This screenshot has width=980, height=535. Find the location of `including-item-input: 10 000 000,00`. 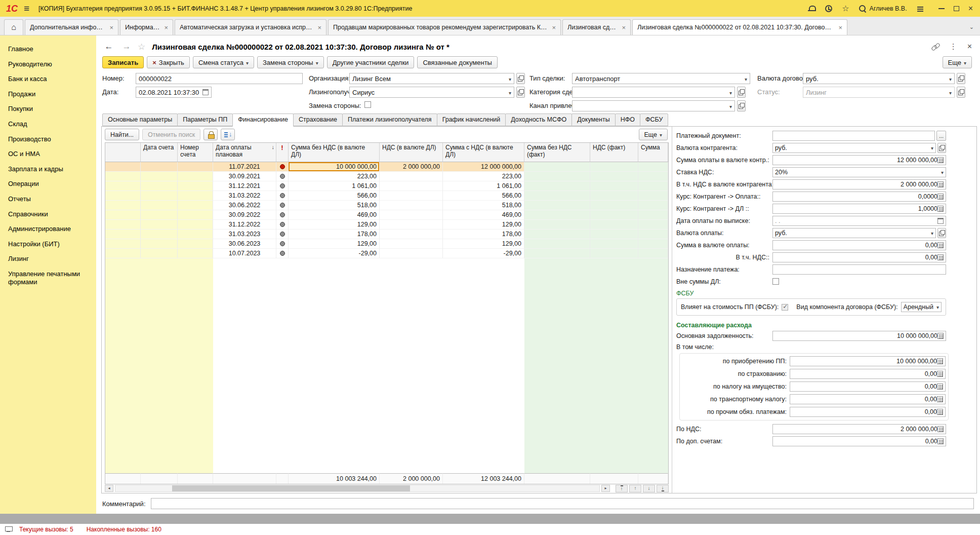

including-item-input: 10 000 000,00 is located at coordinates (868, 361).